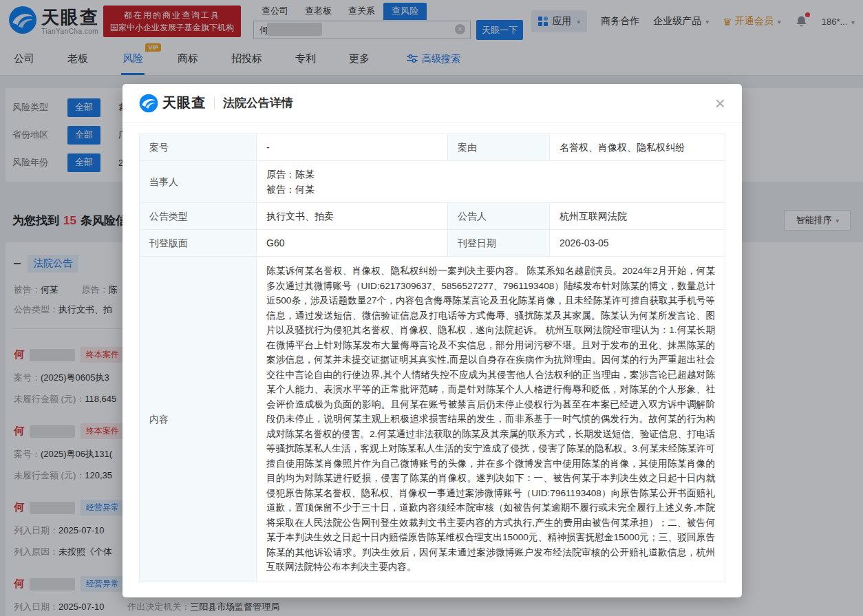  What do you see at coordinates (499, 147) in the screenshot?
I see `cause-label: 案由` at bounding box center [499, 147].